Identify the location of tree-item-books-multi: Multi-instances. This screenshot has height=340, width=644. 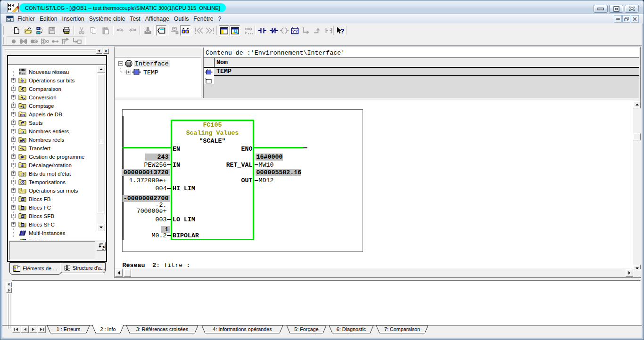
(57, 233).